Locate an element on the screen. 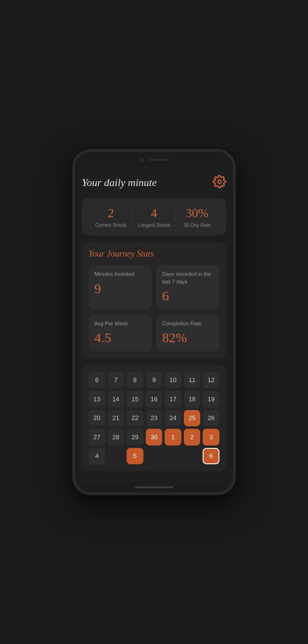  completion-rate-value: 82% is located at coordinates (188, 338).